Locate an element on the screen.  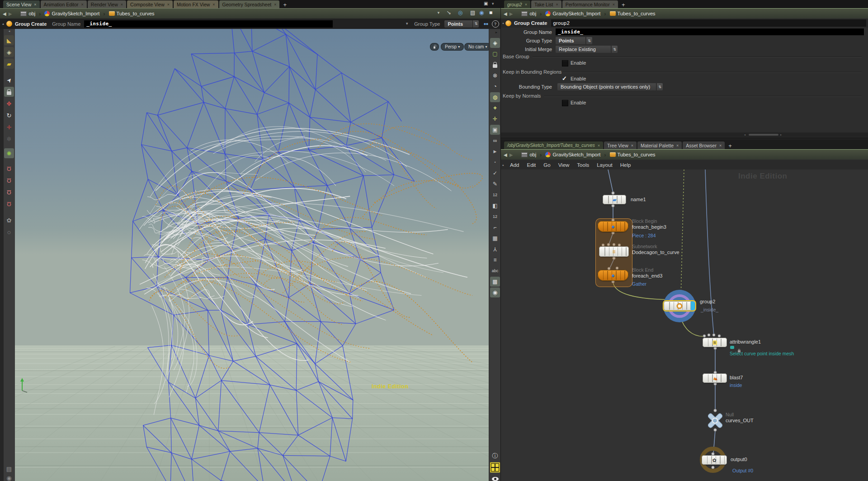
headlight-icon: ⊗ is located at coordinates (495, 75).